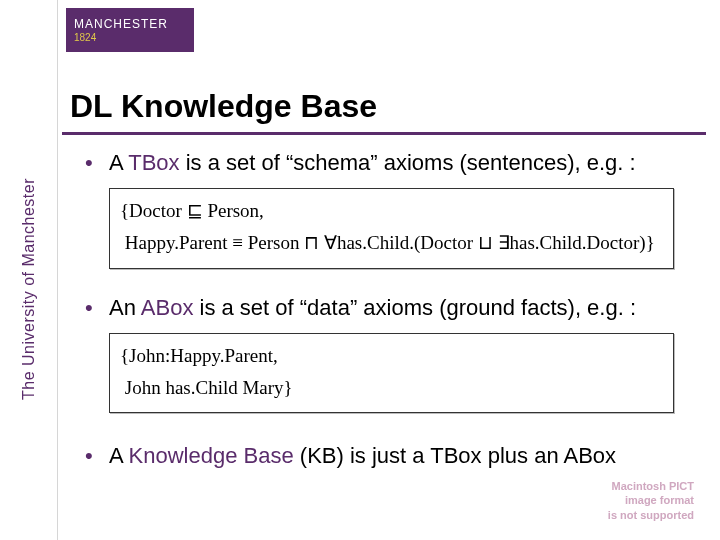 The height and width of the screenshot is (540, 720). What do you see at coordinates (168, 308) in the screenshot?
I see `keyword-abox: ABox` at bounding box center [168, 308].